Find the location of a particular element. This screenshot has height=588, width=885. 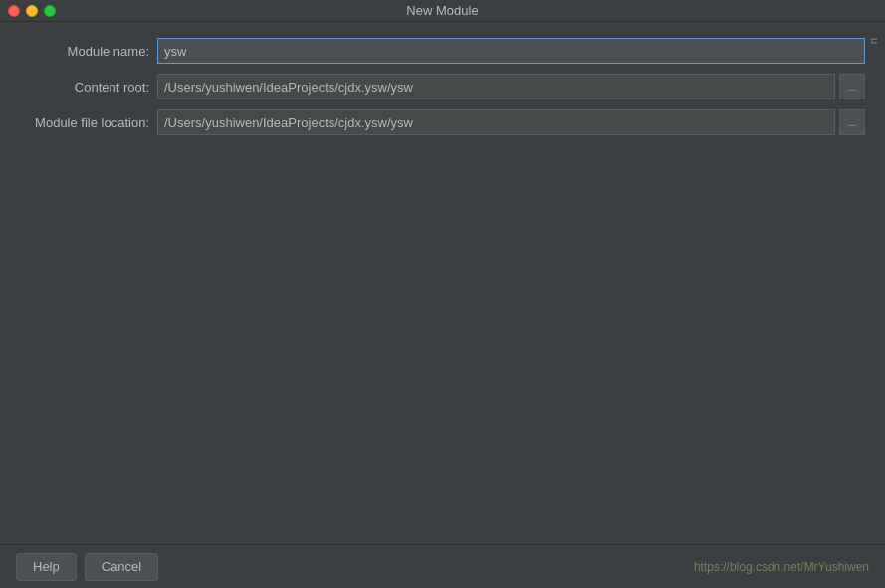

module-name-input-wrapper is located at coordinates (512, 51).